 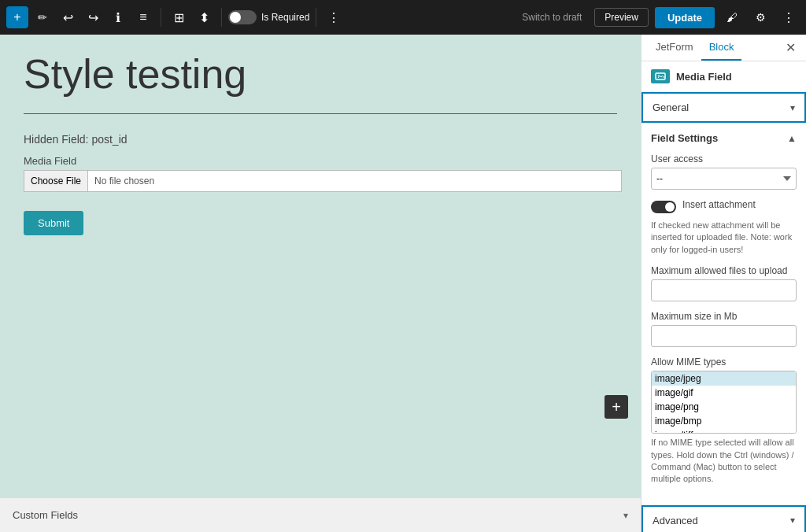 I want to click on divider, so click(x=320, y=113).